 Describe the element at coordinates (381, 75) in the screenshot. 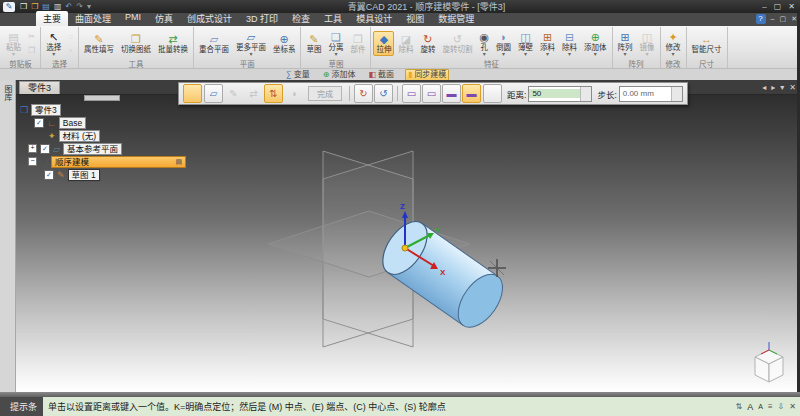

I see `assist-item-截面: ◧截面` at that location.